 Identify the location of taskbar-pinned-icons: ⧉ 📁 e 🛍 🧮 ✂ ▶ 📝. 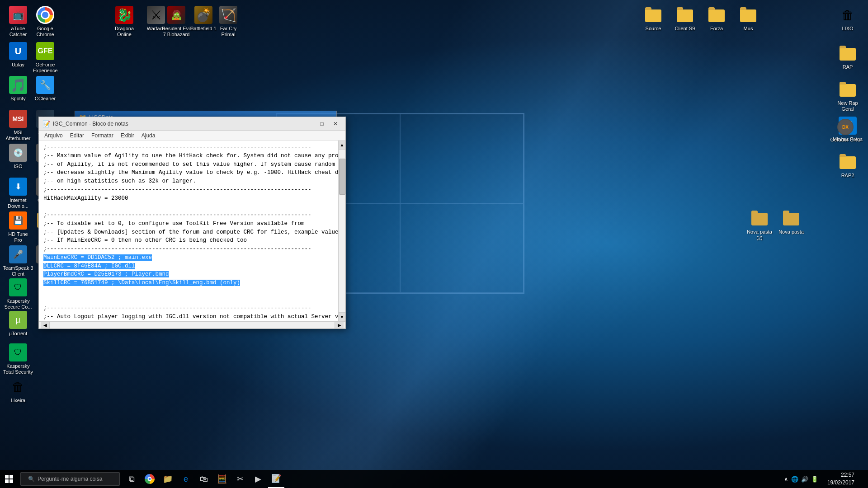
(204, 479).